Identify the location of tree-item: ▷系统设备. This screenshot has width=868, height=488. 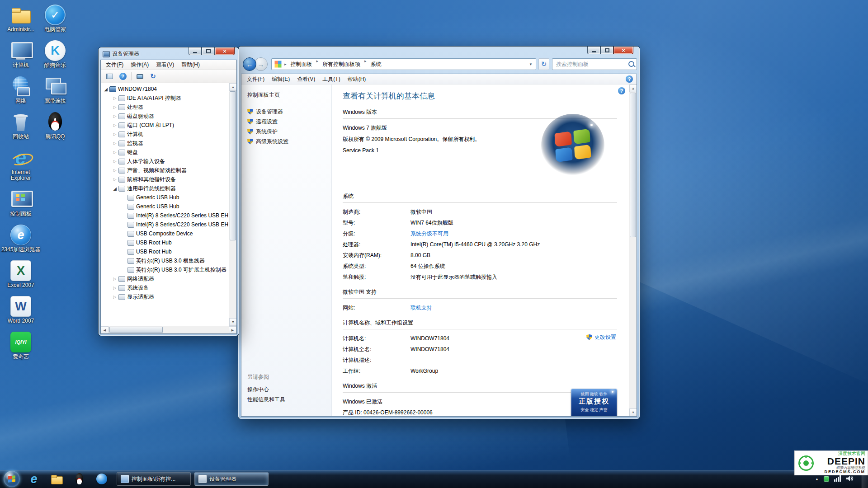
(165, 288).